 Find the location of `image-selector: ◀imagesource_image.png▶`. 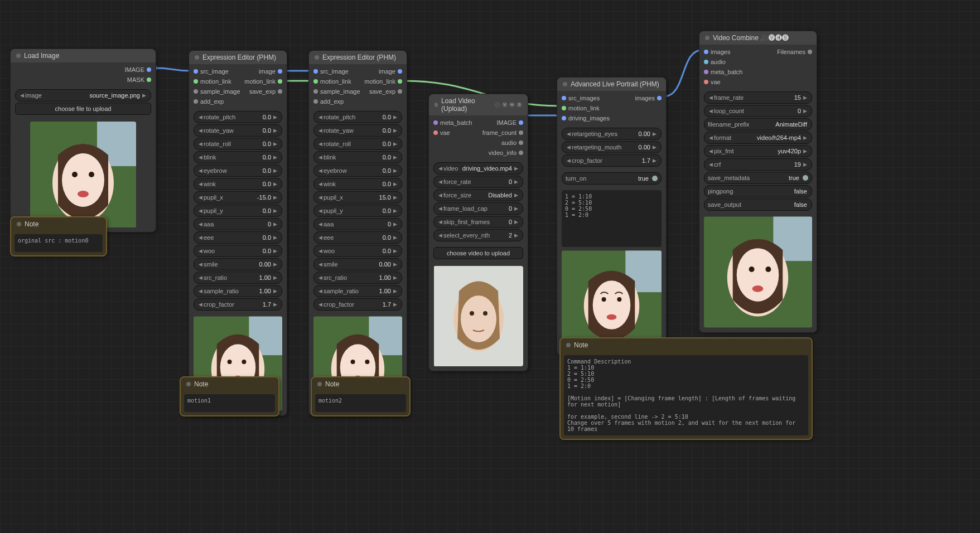

image-selector: ◀imagesource_image.png▶ is located at coordinates (83, 95).